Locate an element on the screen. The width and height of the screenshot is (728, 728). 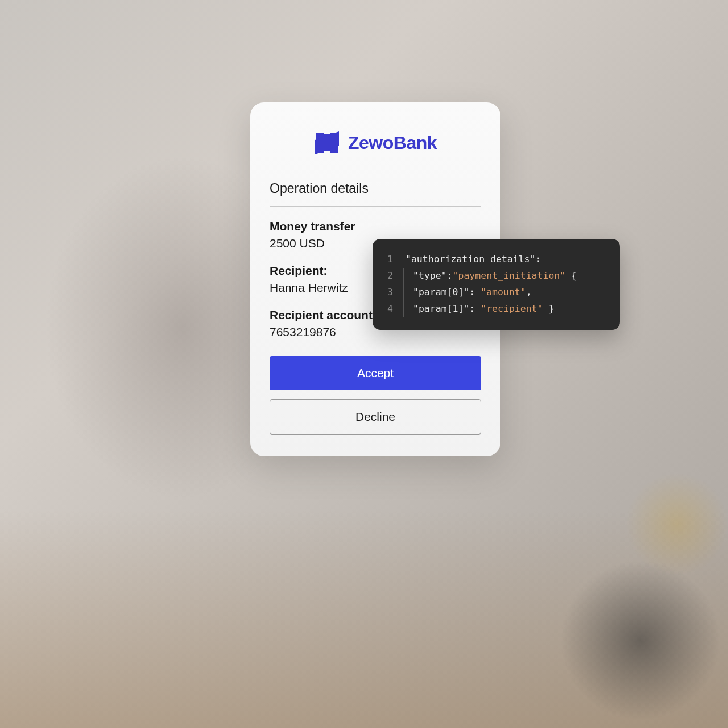
code-line: 4"param[1]": "recipient" } is located at coordinates (496, 309).